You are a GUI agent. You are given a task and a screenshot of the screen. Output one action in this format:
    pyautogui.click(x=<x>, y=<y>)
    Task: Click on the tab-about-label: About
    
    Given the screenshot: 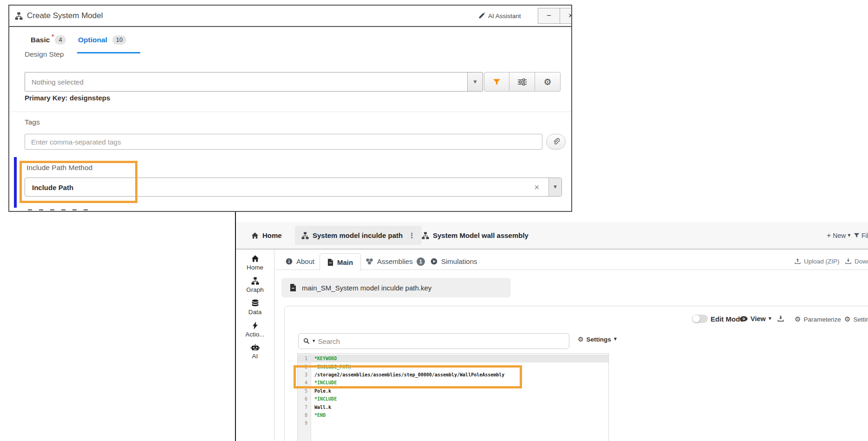 What is the action you would take?
    pyautogui.click(x=306, y=261)
    